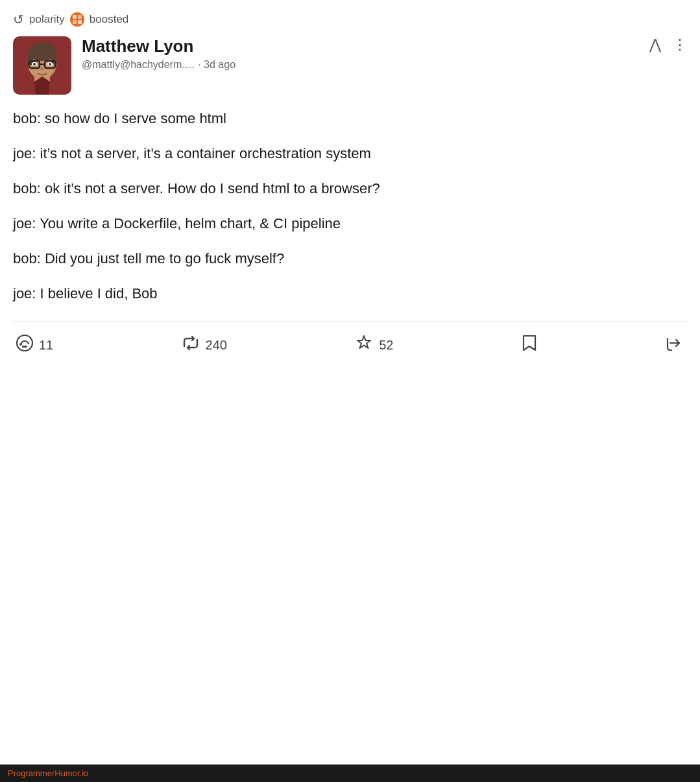 This screenshot has width=700, height=782. Describe the element at coordinates (655, 45) in the screenshot. I see `collapse-button: ⋀` at that location.